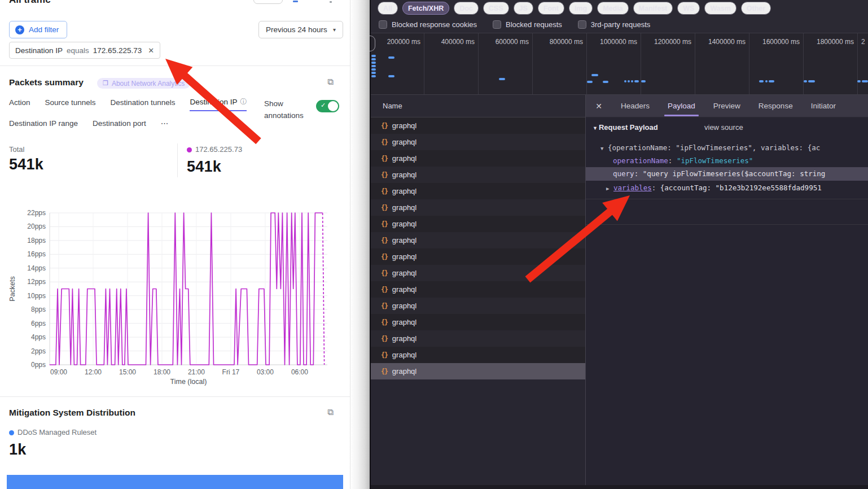 This screenshot has width=868, height=489. What do you see at coordinates (727, 160) in the screenshot?
I see `payload-row-operationname: operationName: "ipFlowTimeseries"` at bounding box center [727, 160].